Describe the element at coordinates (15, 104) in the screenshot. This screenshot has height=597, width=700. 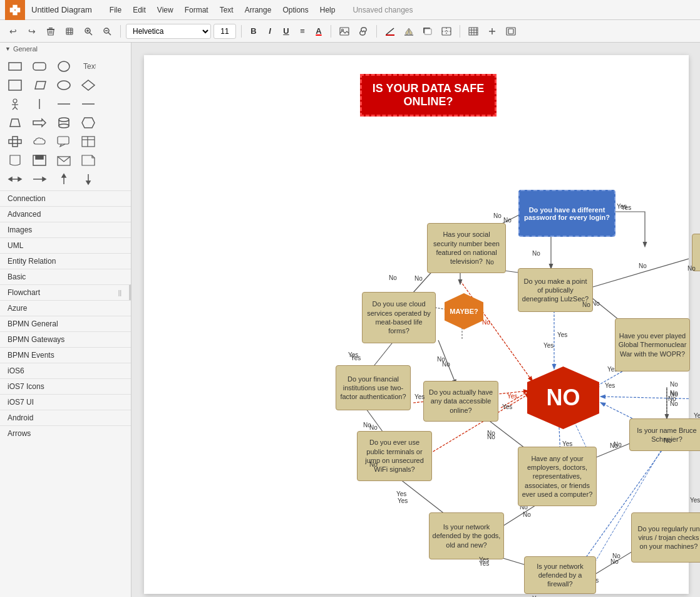
I see `shape-person` at that location.